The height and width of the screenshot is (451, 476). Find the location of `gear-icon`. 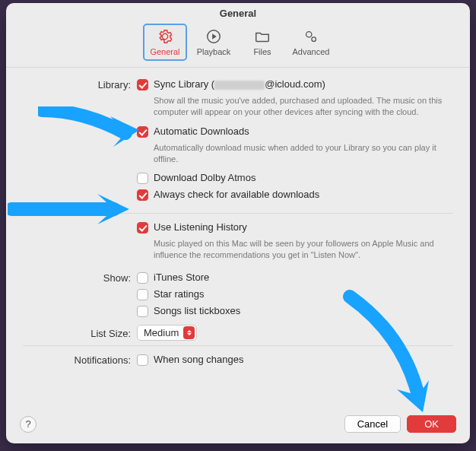

gear-icon is located at coordinates (165, 37).